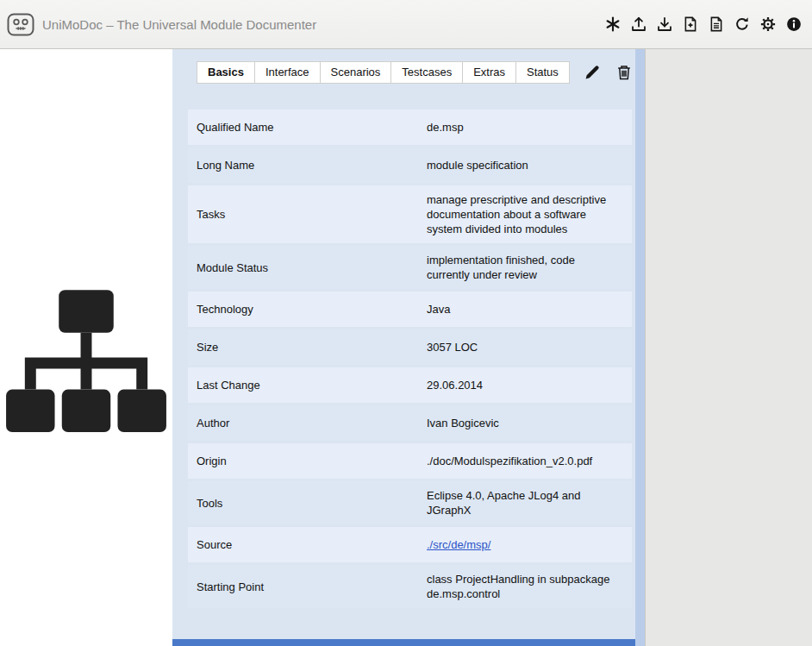 The image size is (812, 646). Describe the element at coordinates (529, 166) in the screenshot. I see `field-value: module specification` at that location.